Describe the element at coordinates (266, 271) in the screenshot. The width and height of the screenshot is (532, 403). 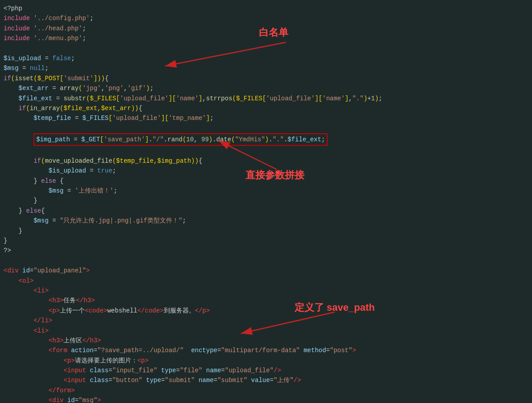
I see `code-line-27: <div id="upload_panel">` at that location.